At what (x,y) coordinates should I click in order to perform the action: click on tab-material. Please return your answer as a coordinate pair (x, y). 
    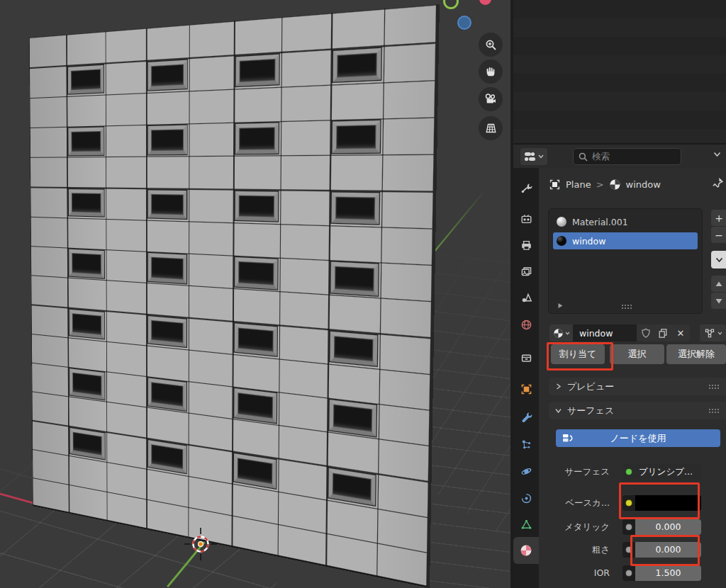
    Looking at the image, I should click on (526, 550).